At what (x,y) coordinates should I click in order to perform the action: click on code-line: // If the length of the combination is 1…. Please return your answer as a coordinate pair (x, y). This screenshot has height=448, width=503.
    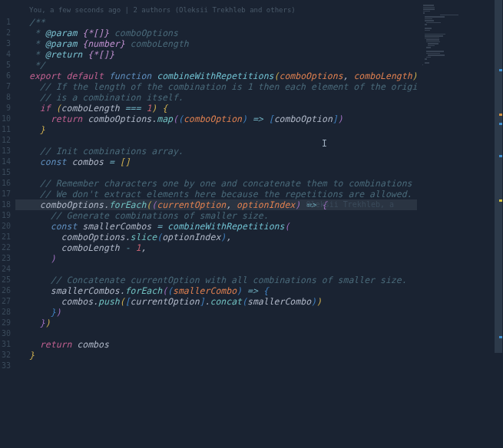
    Looking at the image, I should click on (217, 87).